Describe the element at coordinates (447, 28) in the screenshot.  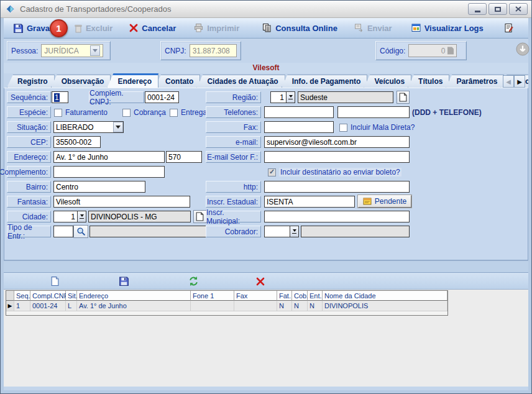
I see `visualizar-logs-button: Visualizar Logs` at that location.